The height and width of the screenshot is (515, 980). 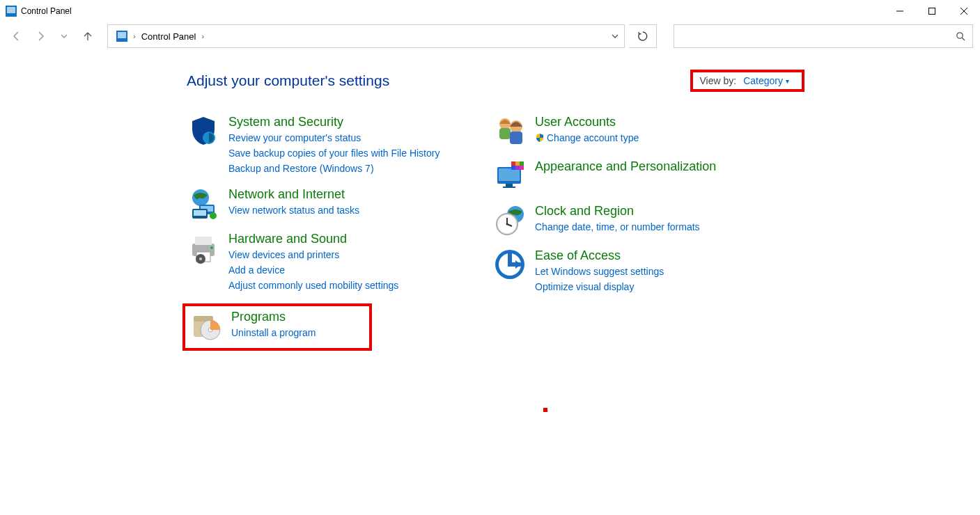 I want to click on category-link: Optimize visual display, so click(x=599, y=287).